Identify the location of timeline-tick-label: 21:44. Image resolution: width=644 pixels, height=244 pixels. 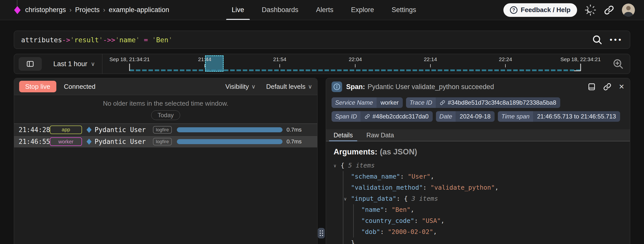
(205, 59).